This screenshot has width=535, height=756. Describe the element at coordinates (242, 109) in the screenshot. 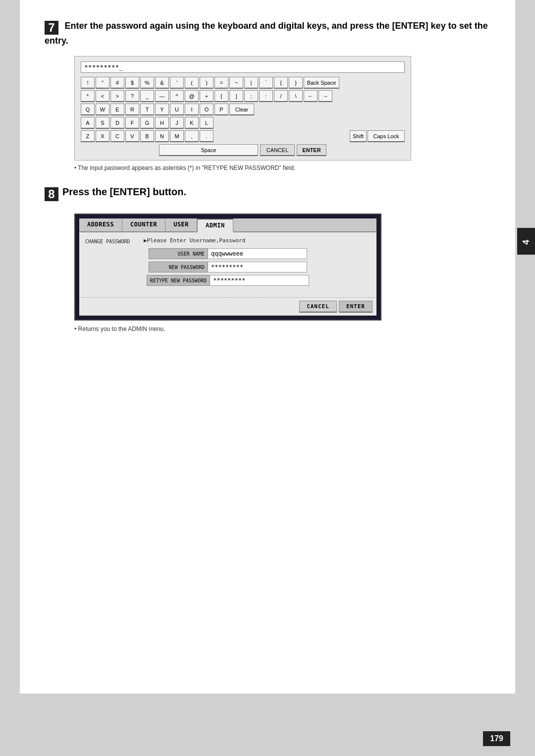

I see `key-clear: Clear` at that location.